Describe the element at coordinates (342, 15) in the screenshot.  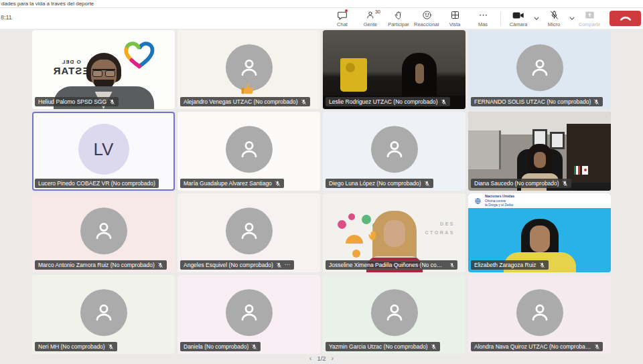
I see `chat-icon` at that location.